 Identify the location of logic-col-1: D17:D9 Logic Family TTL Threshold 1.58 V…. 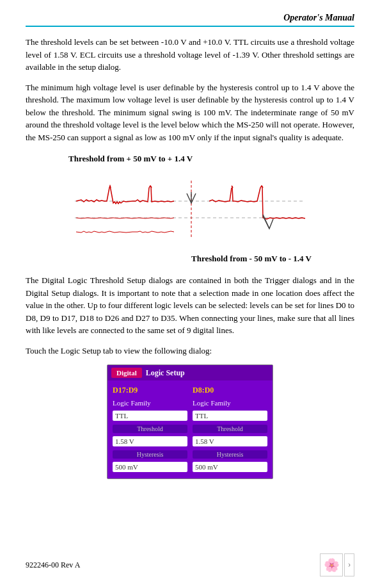
(150, 429).